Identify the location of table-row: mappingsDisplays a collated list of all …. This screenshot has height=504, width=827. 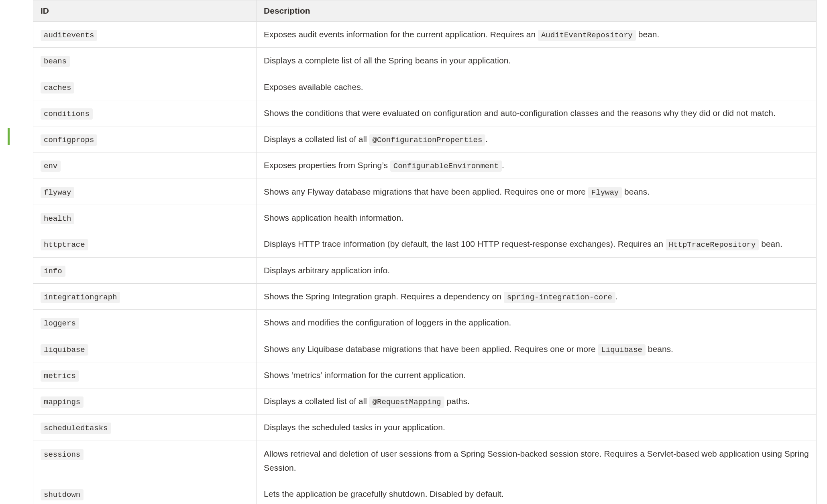
(425, 401).